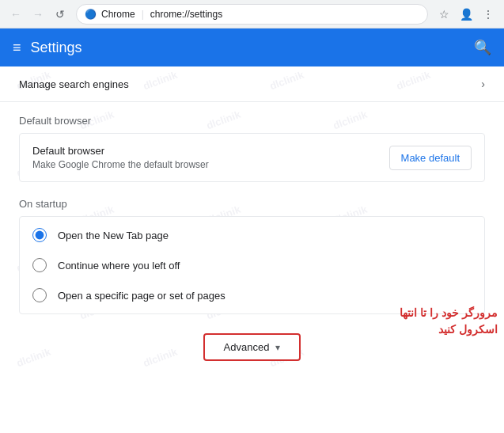 The image size is (504, 433). I want to click on chevron-right-icon: ›, so click(483, 84).